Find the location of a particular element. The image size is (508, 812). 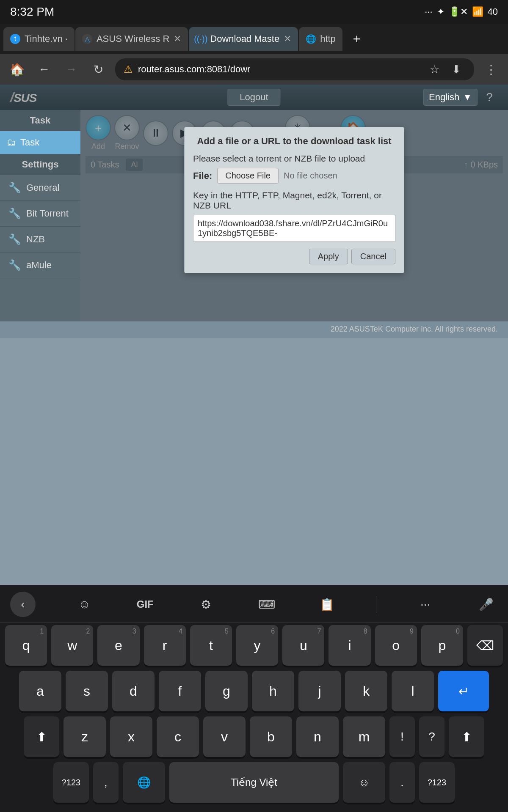

address-actions: ☆ ⬇ is located at coordinates (445, 69).